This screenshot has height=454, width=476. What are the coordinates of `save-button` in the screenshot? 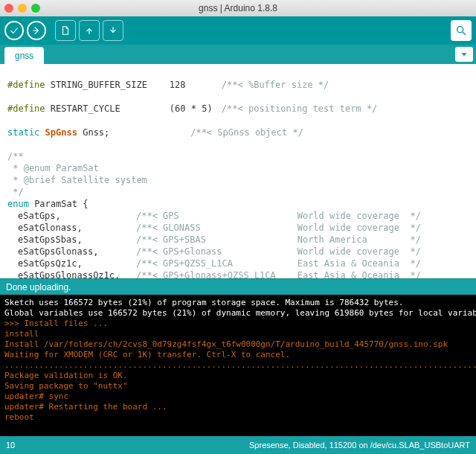 It's located at (113, 31).